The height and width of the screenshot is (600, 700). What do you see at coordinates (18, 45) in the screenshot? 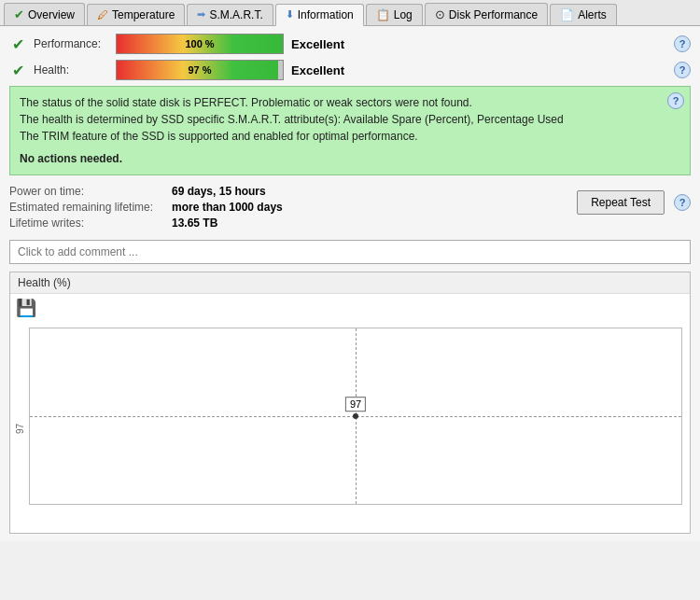
I see `performance-check-icon: ✔` at bounding box center [18, 45].